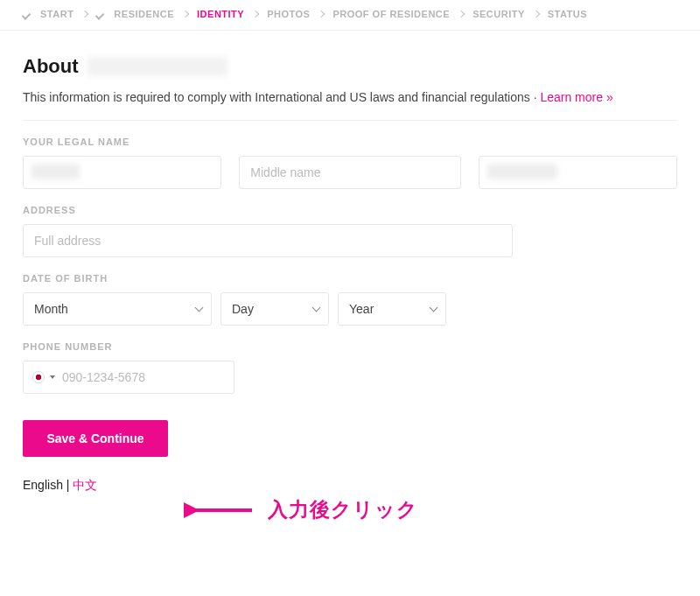 Image resolution: width=700 pixels, height=596 pixels. Describe the element at coordinates (567, 14) in the screenshot. I see `breadcrumb-step-status: STATUS` at that location.